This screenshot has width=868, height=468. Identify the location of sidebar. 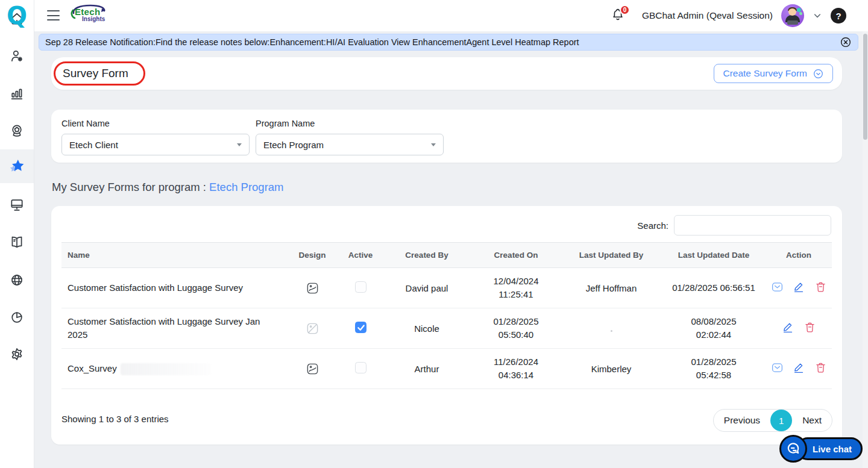
(17, 234).